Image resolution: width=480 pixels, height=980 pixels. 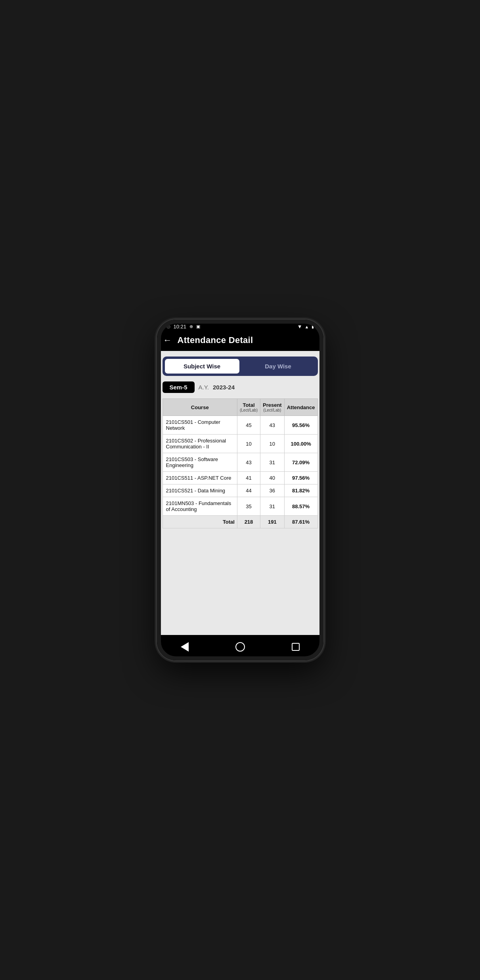 I want to click on back-nav-button, so click(x=185, y=647).